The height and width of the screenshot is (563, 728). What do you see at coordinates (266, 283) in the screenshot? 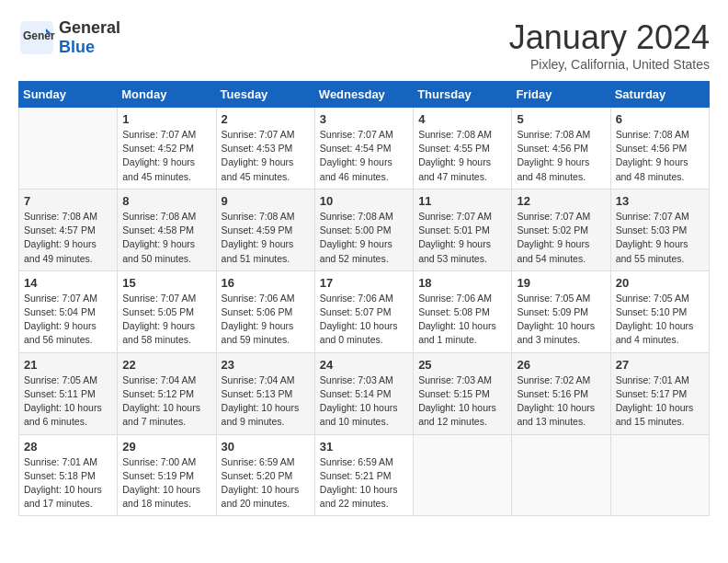
I see `day-number: 16` at bounding box center [266, 283].